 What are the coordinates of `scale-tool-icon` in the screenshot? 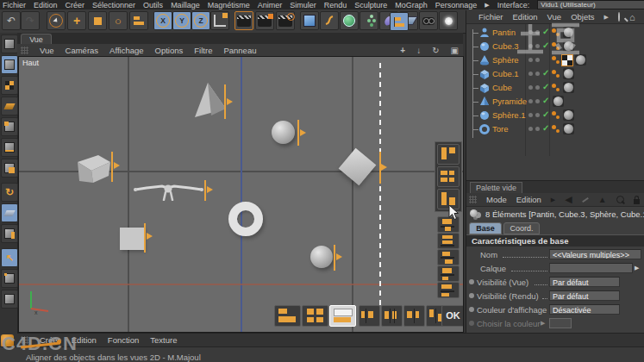 It's located at (97, 21).